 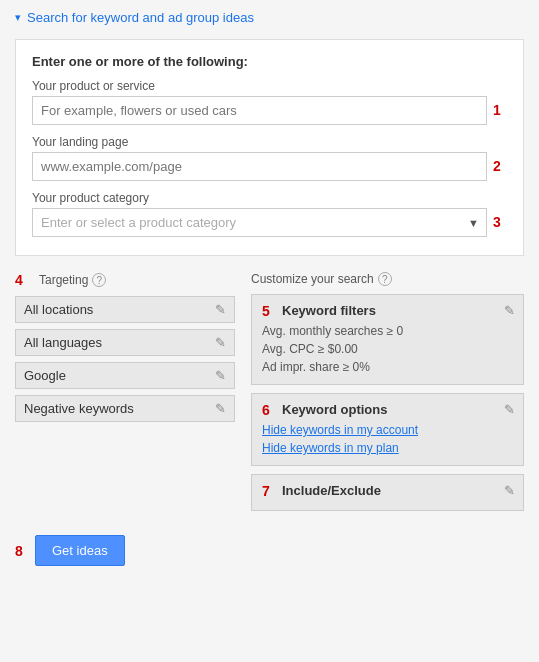 I want to click on targeting-item-label: Negative keywords, so click(x=79, y=408).